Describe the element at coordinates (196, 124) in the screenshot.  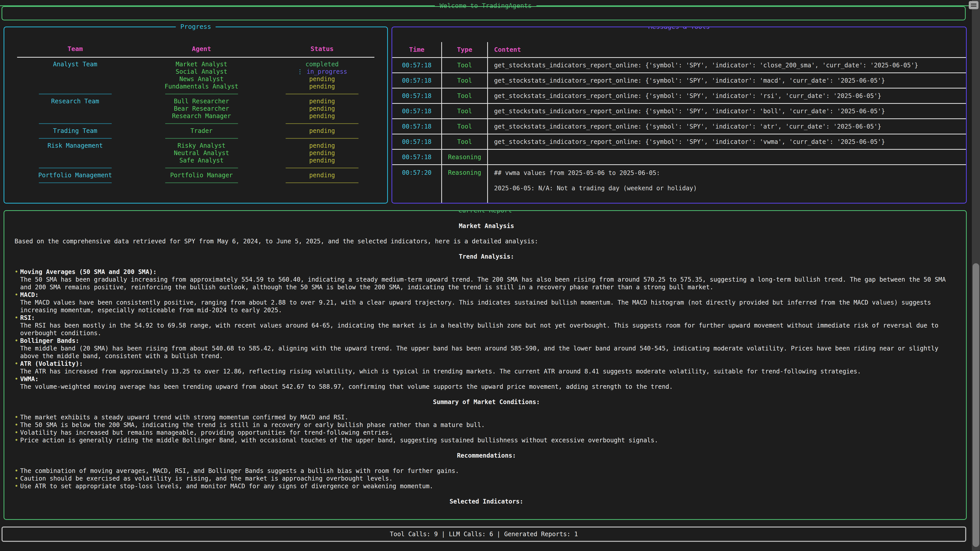
I see `progress-rows: Analyst Team Market Analyst completed So…` at that location.